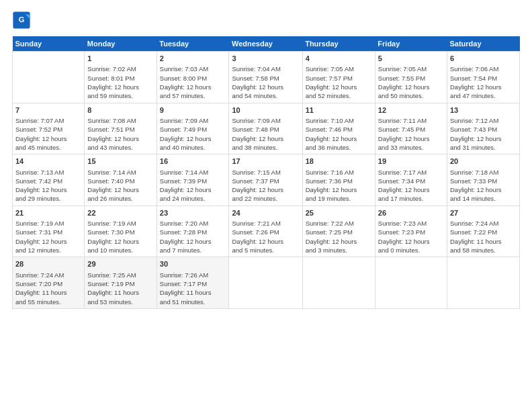 The height and width of the screenshot is (411, 532). Describe the element at coordinates (411, 236) in the screenshot. I see `day-info: Sunrise: 7:23 AMSunset: 7:23 PMDaylight:…` at that location.